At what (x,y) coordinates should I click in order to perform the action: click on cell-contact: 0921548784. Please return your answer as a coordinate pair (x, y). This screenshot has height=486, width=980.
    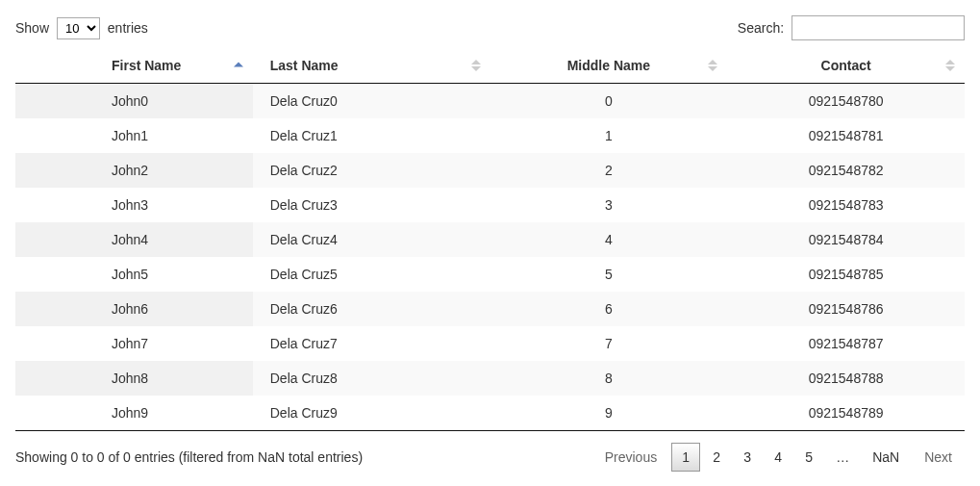
    Looking at the image, I should click on (846, 240).